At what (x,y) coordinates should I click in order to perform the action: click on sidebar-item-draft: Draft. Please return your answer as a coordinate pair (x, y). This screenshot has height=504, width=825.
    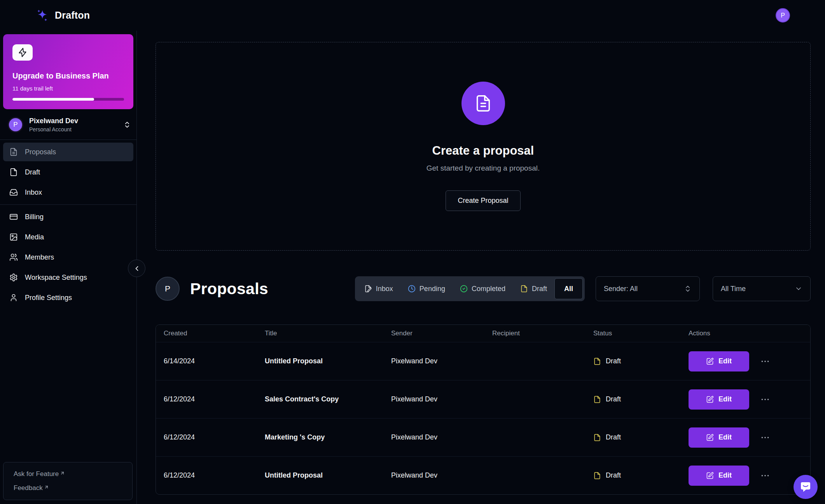
    Looking at the image, I should click on (68, 172).